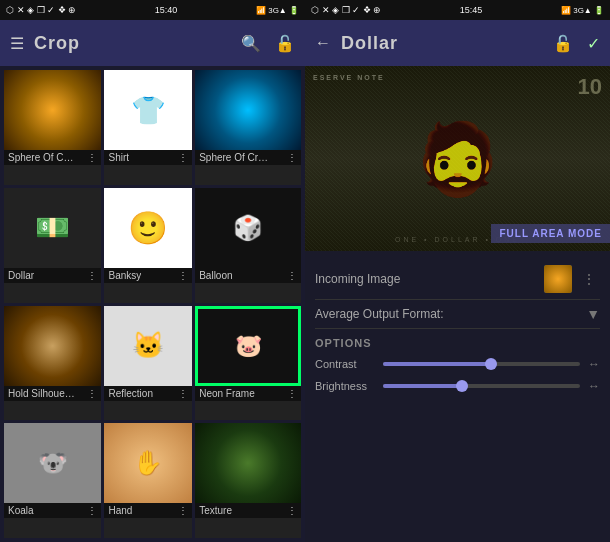 The width and height of the screenshot is (610, 542). What do you see at coordinates (21, 510) in the screenshot?
I see `item-label: Koala` at bounding box center [21, 510].